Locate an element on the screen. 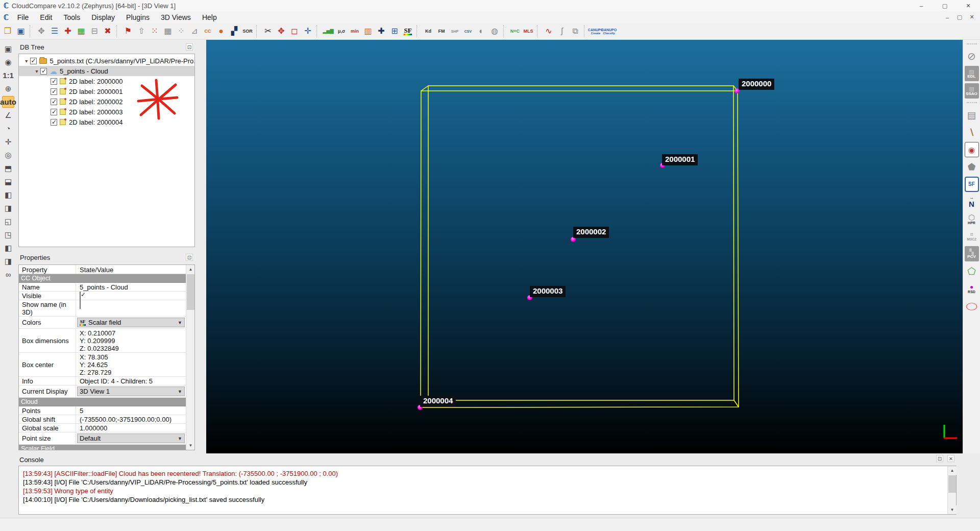 This screenshot has width=980, height=531. menu-file: File is located at coordinates (23, 17).